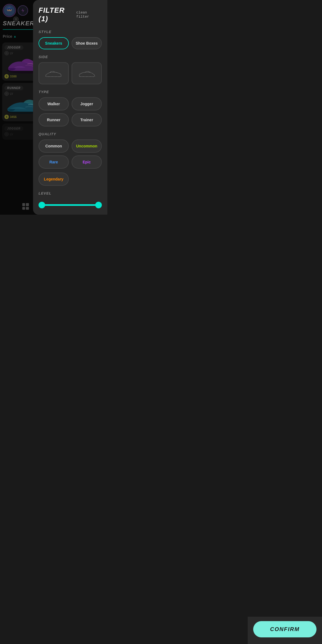  I want to click on filter-header: FILTER (1) clean filter, so click(70, 14).